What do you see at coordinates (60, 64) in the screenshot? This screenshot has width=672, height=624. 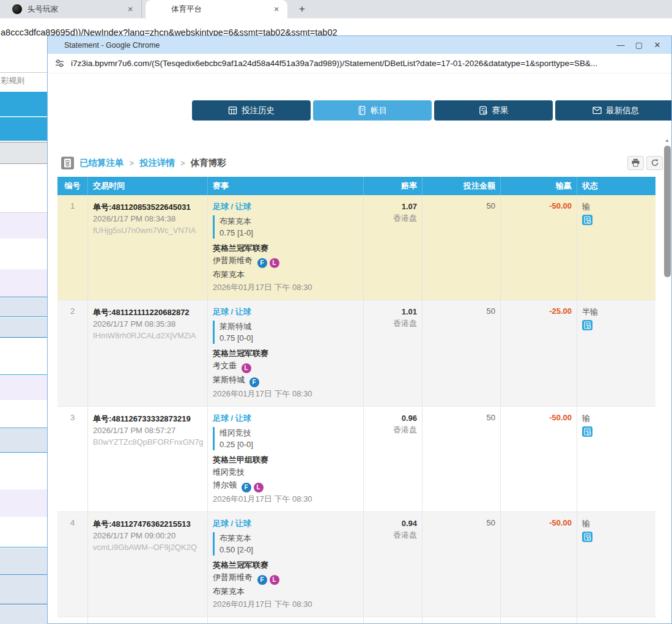 I see `site-settings-icon` at bounding box center [60, 64].